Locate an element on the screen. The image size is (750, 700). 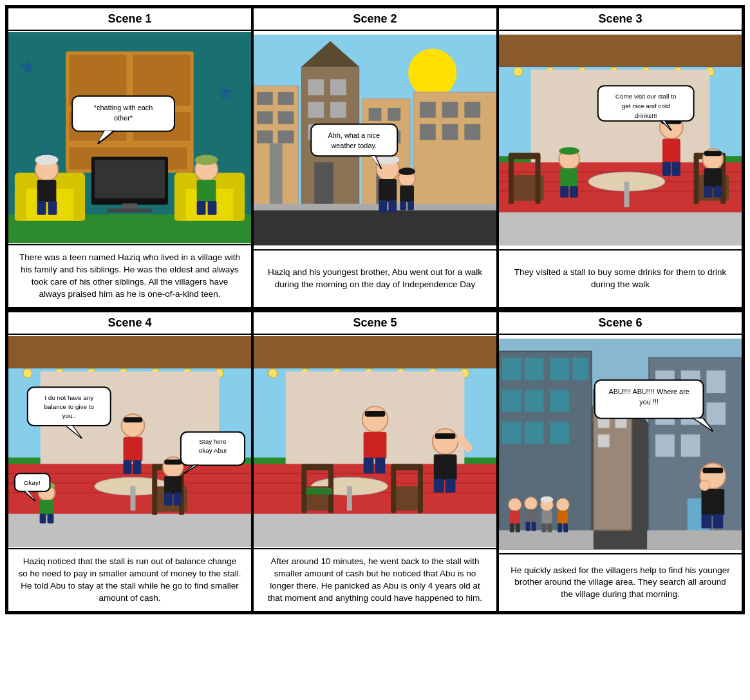
scene-1-cell: Scene 1 is located at coordinates (130, 158).